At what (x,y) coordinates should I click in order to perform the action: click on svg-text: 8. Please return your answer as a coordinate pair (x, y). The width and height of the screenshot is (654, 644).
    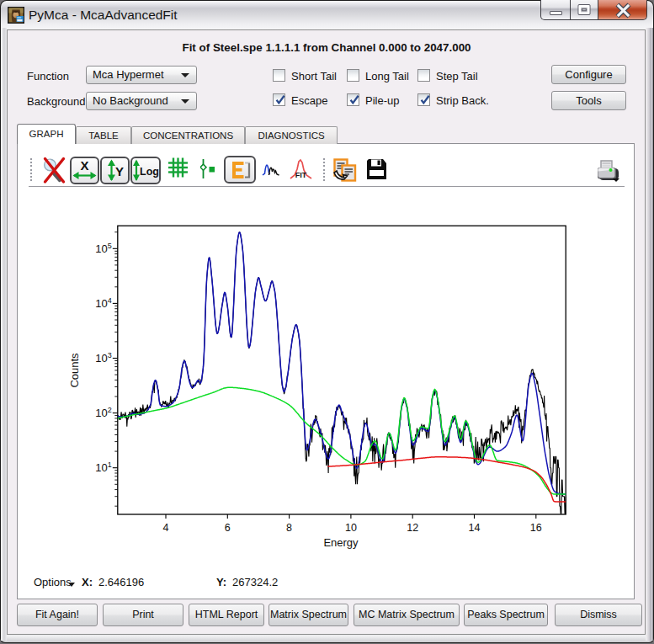
    Looking at the image, I should click on (290, 528).